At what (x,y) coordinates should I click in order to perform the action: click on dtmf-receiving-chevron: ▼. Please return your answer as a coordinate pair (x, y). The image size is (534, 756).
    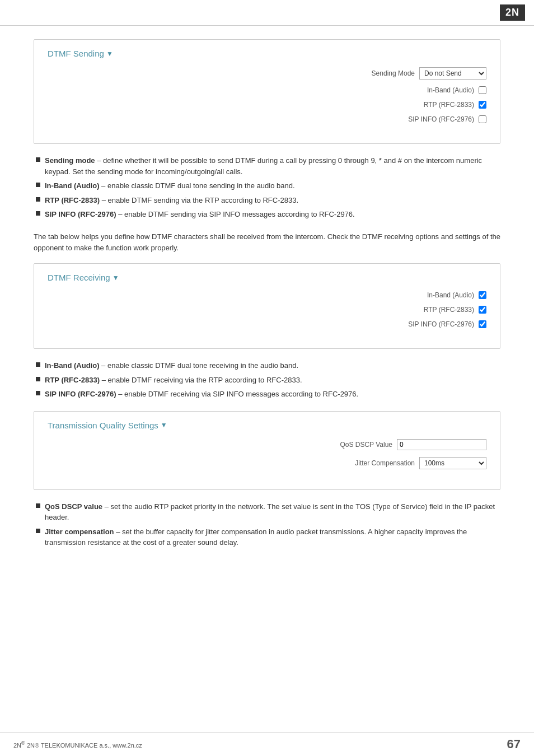
    Looking at the image, I should click on (116, 278).